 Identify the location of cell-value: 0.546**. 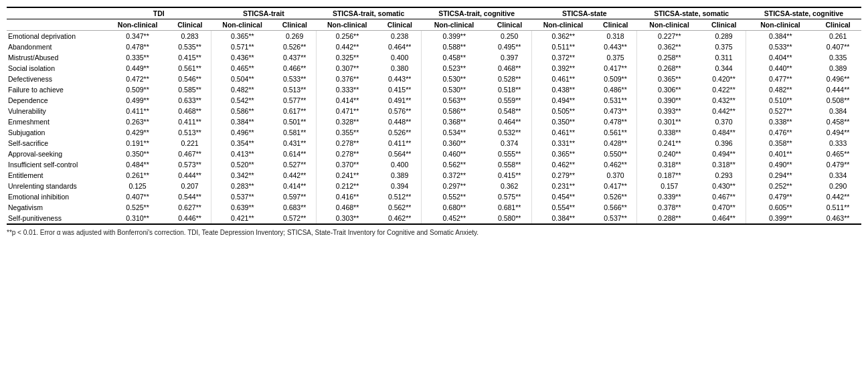
(190, 79).